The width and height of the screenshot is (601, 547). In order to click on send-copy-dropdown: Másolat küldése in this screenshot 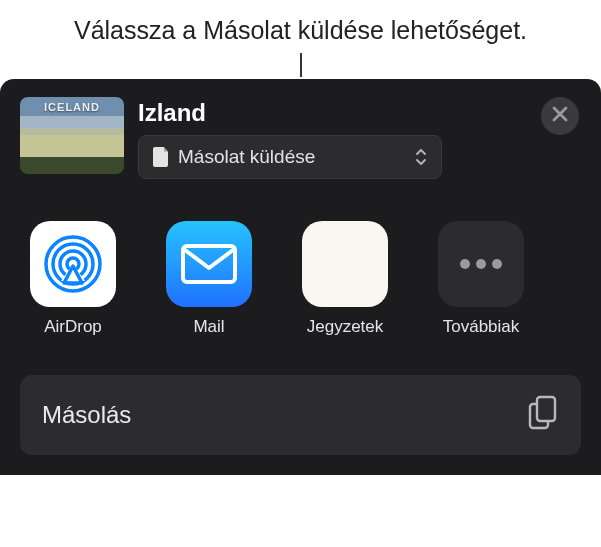, I will do `click(290, 157)`.